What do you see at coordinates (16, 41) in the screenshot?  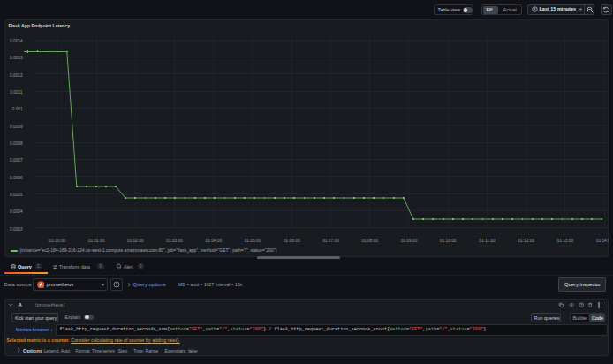 I see `svg-text: 0.0014` at bounding box center [16, 41].